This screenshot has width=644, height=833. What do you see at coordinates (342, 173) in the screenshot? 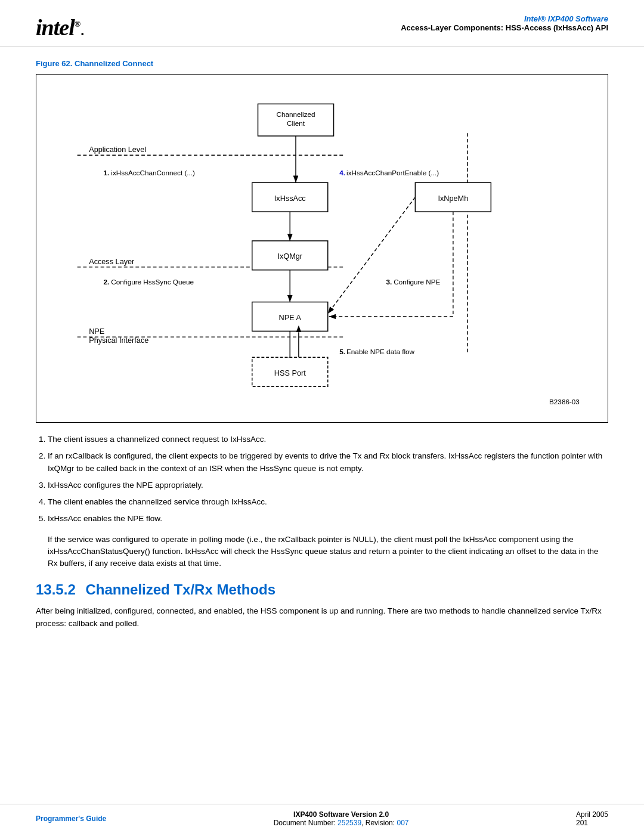
I see `svg-text: 4.` at bounding box center [342, 173].